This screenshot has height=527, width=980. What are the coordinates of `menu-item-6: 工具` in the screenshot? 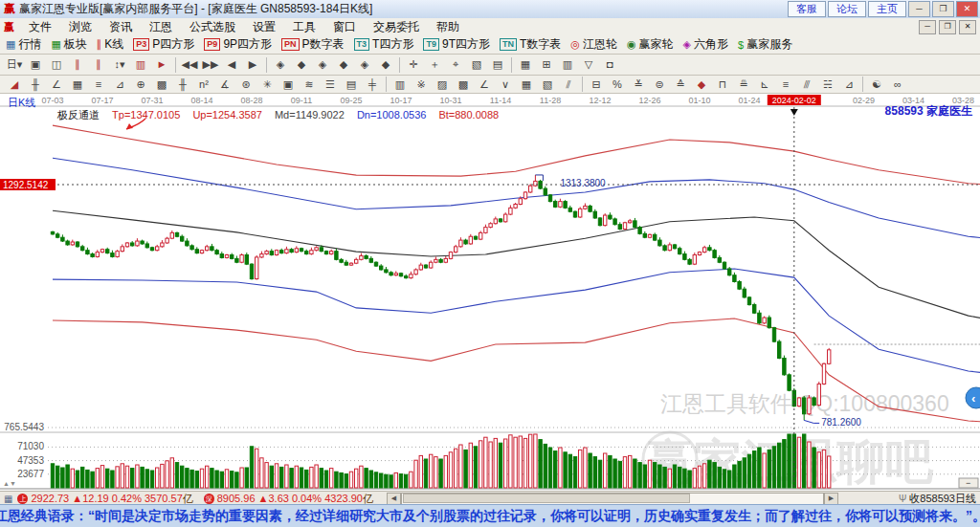 It's located at (304, 27).